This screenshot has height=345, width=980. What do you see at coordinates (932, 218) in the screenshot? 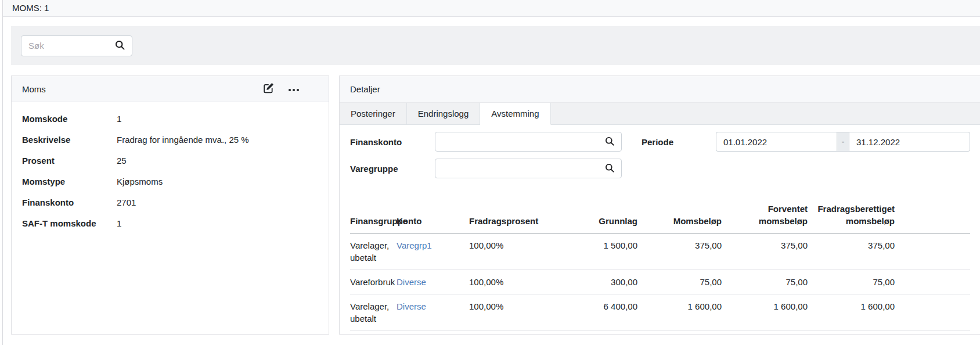
I see `col-spacer` at bounding box center [932, 218].